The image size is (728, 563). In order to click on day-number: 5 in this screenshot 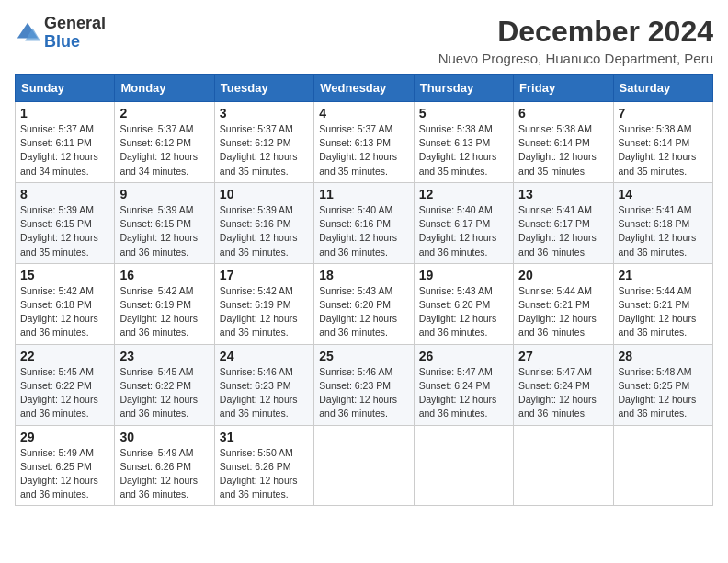, I will do `click(463, 113)`.